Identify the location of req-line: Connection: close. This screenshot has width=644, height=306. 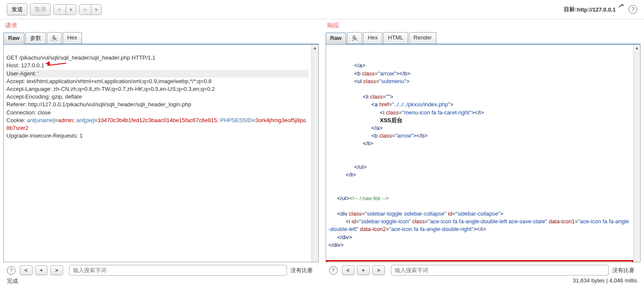
(28, 112).